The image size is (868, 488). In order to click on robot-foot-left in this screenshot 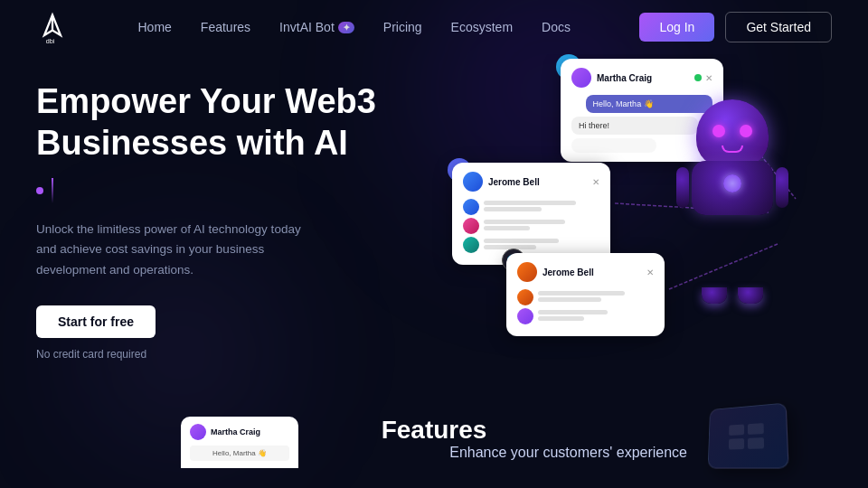, I will do `click(714, 296)`.